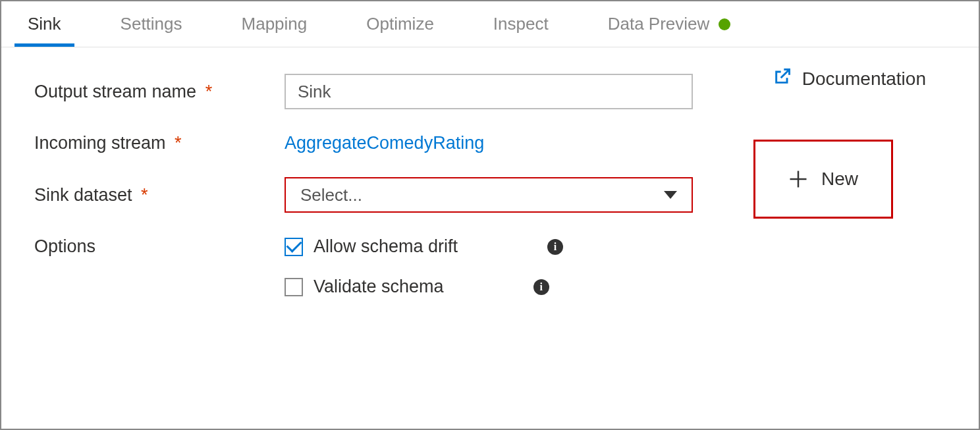  Describe the element at coordinates (521, 24) in the screenshot. I see `tab-inspect-label: Inspect` at that location.